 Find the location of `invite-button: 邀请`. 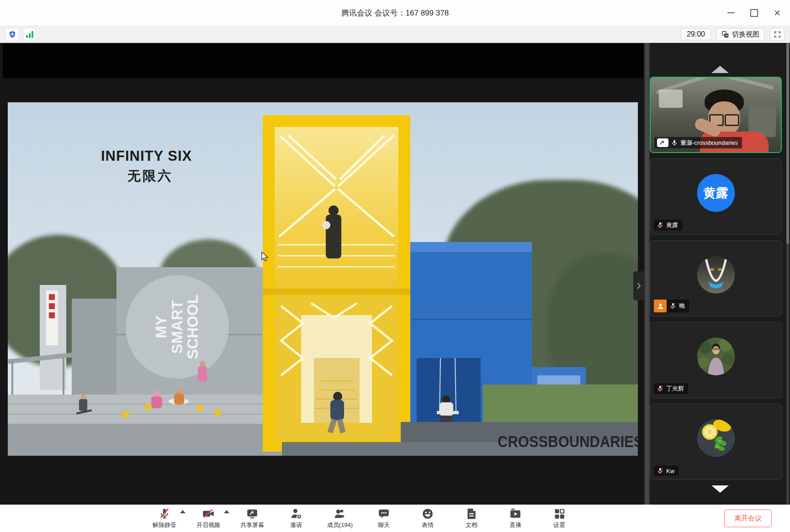

invite-button: 邀请 is located at coordinates (296, 518).